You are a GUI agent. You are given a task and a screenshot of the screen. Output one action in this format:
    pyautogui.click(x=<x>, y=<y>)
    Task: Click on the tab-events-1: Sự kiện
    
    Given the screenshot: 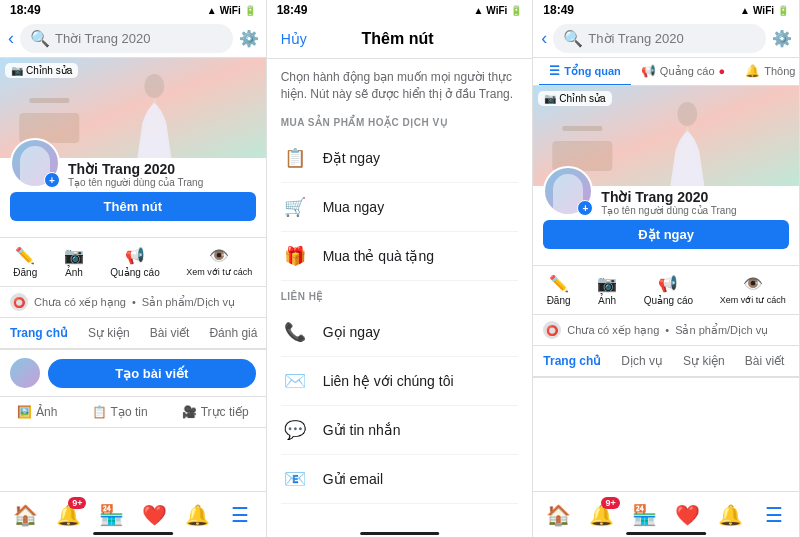 What is the action you would take?
    pyautogui.click(x=109, y=334)
    